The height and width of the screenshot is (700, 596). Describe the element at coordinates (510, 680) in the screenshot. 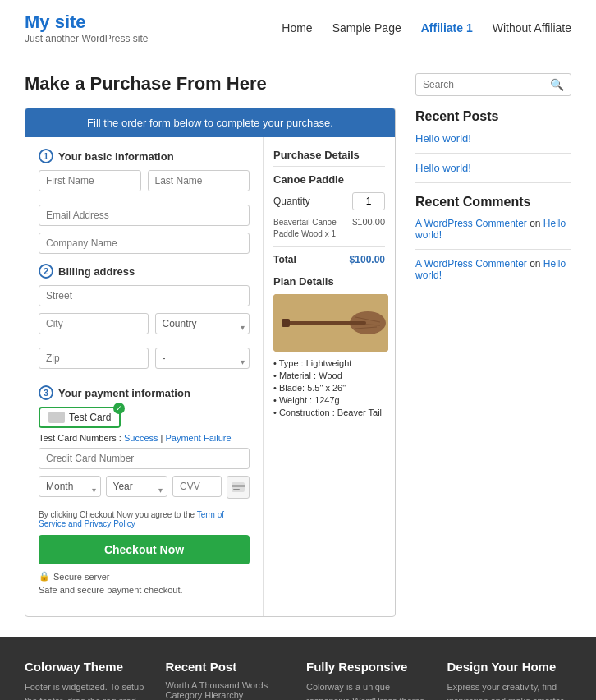

I see `footer-widget-design: Design Your Home Express your creativity…` at that location.